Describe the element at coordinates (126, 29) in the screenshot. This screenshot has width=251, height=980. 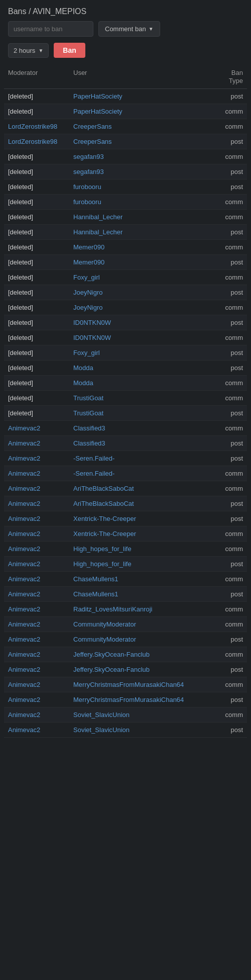
I see `comment-ban-label: Comment ban` at that location.